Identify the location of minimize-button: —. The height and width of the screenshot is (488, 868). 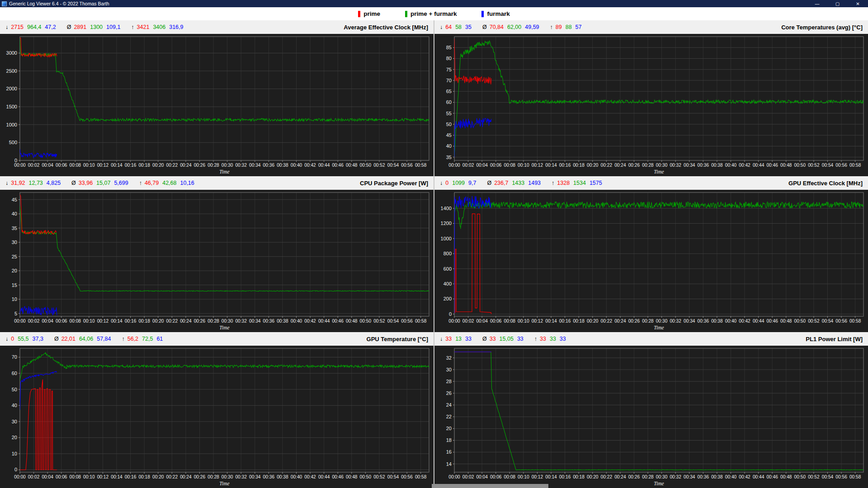
(817, 4).